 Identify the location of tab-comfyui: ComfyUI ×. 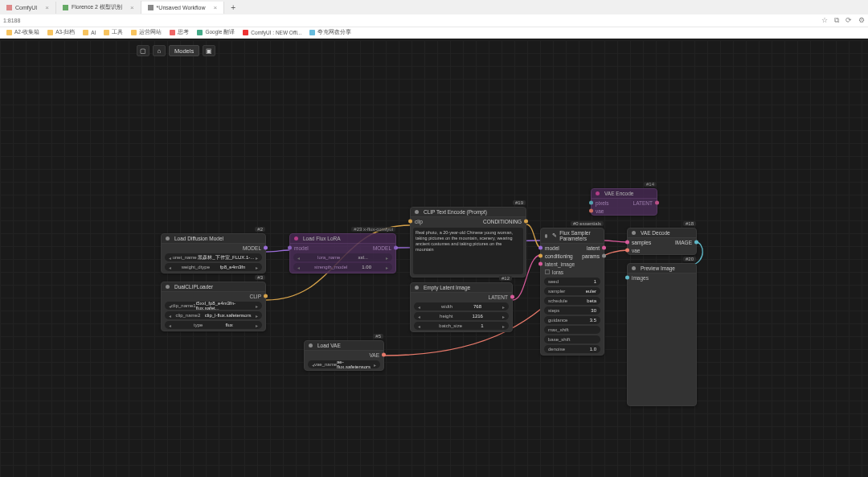
(28, 8).